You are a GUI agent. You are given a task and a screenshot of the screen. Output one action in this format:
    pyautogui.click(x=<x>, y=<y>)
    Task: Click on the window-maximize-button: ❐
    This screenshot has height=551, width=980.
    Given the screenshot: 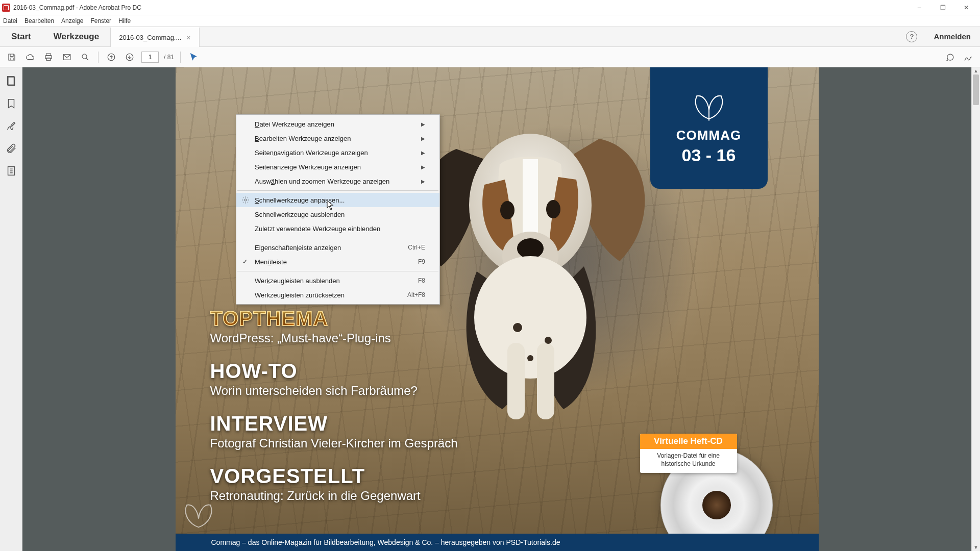 What is the action you would take?
    pyautogui.click(x=943, y=8)
    